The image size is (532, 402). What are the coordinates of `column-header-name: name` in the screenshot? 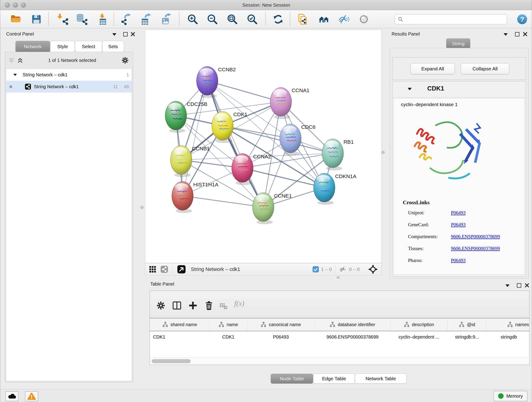 It's located at (228, 325).